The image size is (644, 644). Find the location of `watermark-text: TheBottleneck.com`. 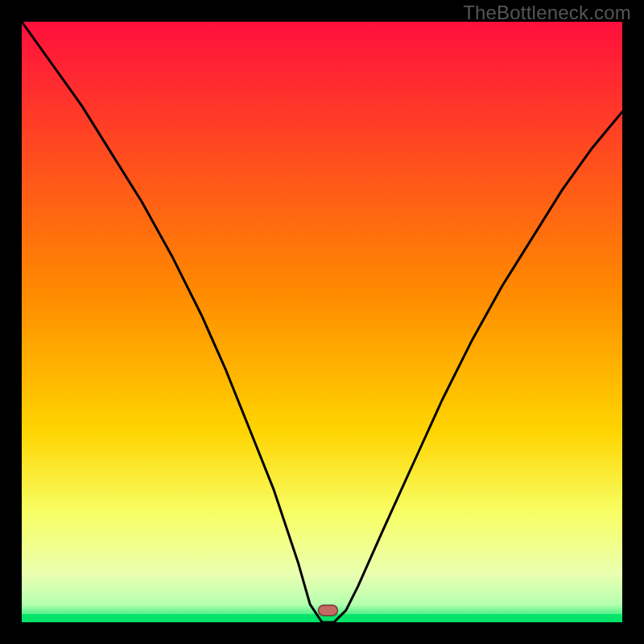

watermark-text: TheBottleneck.com is located at coordinates (547, 13).